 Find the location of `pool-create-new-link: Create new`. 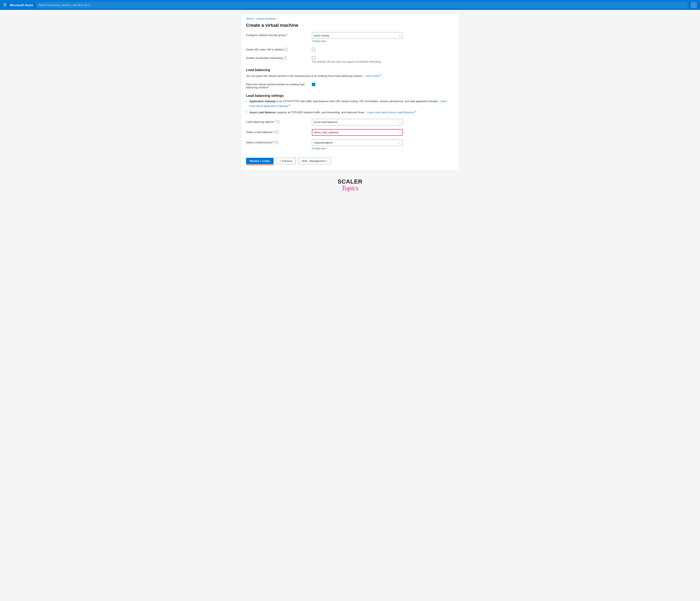

pool-create-new-link: Create new is located at coordinates (319, 148).